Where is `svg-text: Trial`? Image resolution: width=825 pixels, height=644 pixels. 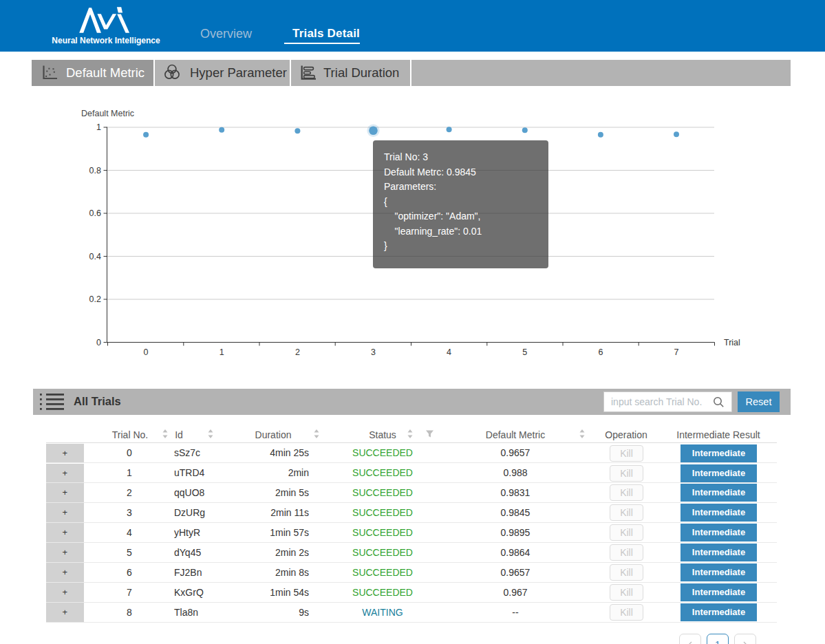 svg-text: Trial is located at coordinates (732, 343).